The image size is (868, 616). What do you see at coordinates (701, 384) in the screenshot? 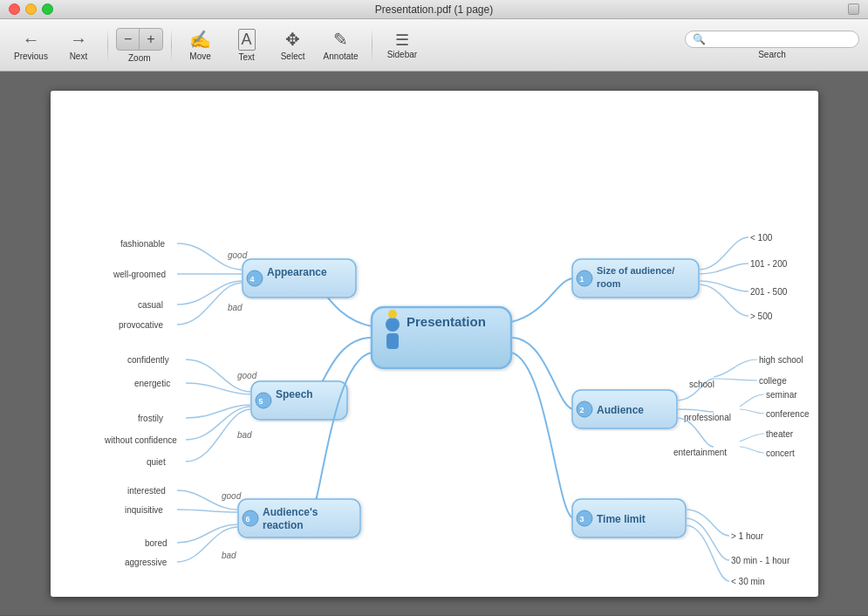
I see `school-label: school` at bounding box center [701, 384].